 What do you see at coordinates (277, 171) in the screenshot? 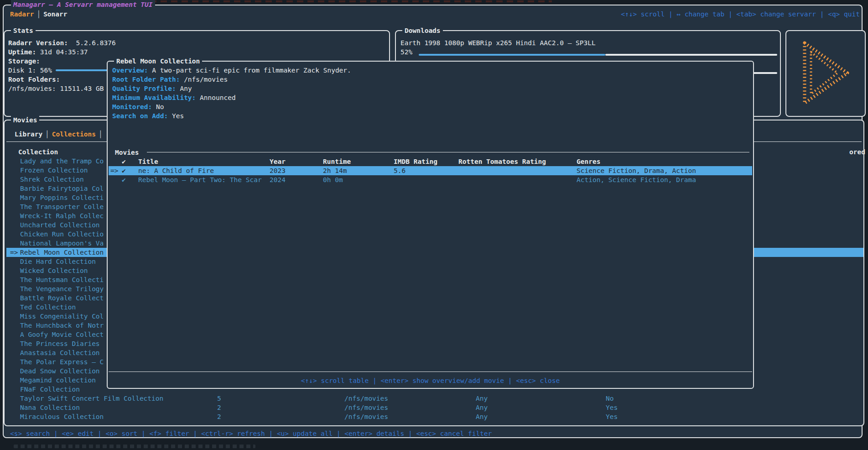
I see `movie-year: 2023` at bounding box center [277, 171].